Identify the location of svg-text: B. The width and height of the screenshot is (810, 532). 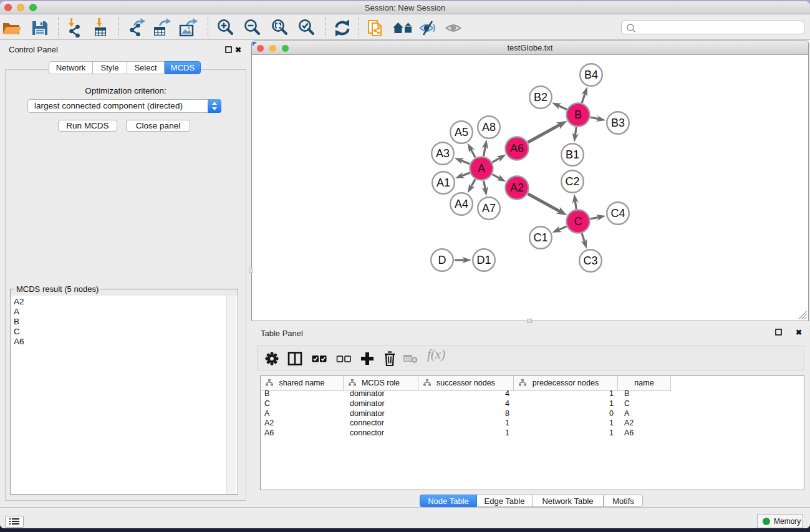
(578, 115).